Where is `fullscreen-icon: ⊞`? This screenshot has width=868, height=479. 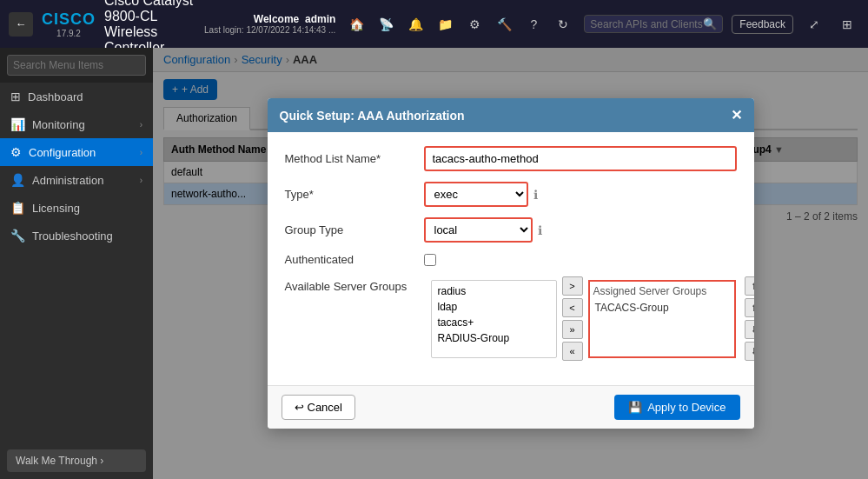
fullscreen-icon: ⊞ is located at coordinates (847, 24).